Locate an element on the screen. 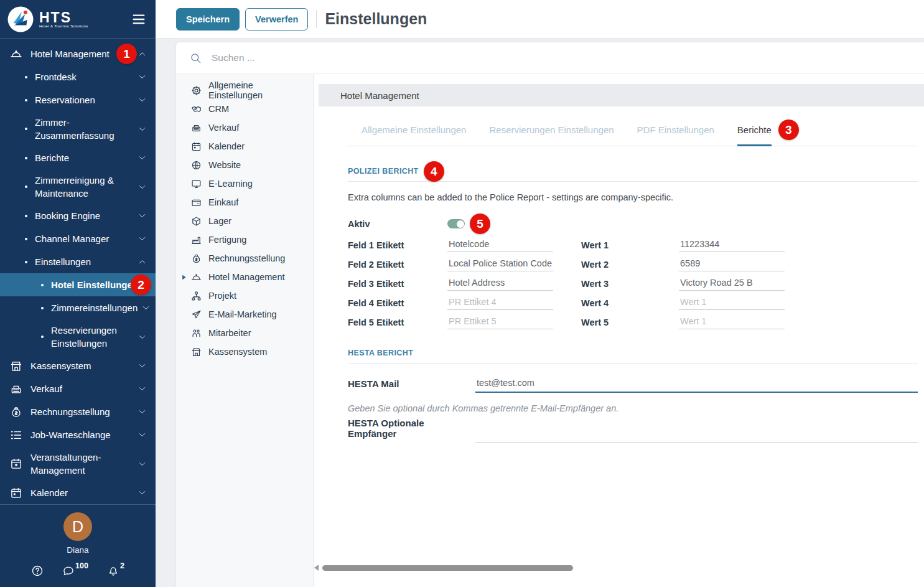 This screenshot has width=924, height=587. police-report-form: Feld 1 Etikett Wert 1 Feld 2 Etikett Wer… is located at coordinates (633, 284).